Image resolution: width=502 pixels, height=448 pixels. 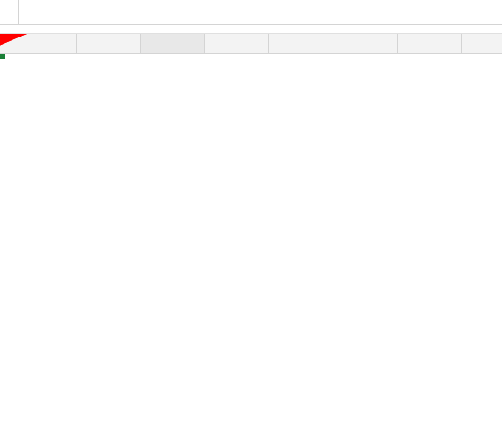 What do you see at coordinates (109, 43) in the screenshot?
I see `col-header-E` at bounding box center [109, 43].